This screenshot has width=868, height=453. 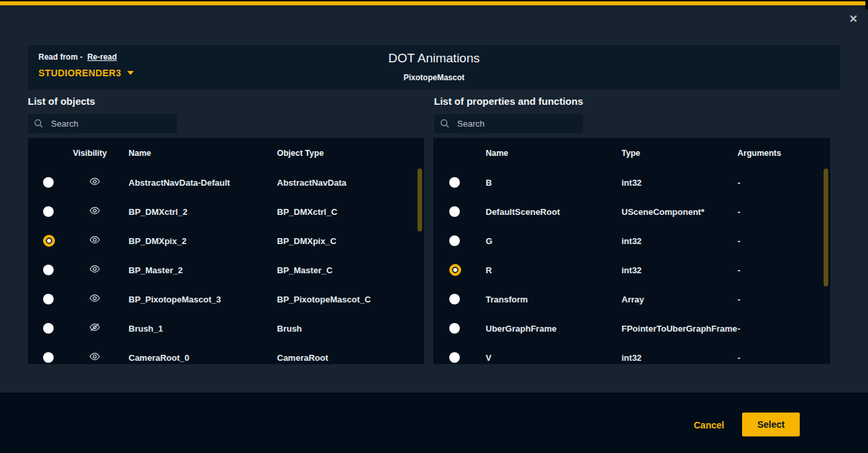 I want to click on select-button: Select, so click(x=771, y=424).